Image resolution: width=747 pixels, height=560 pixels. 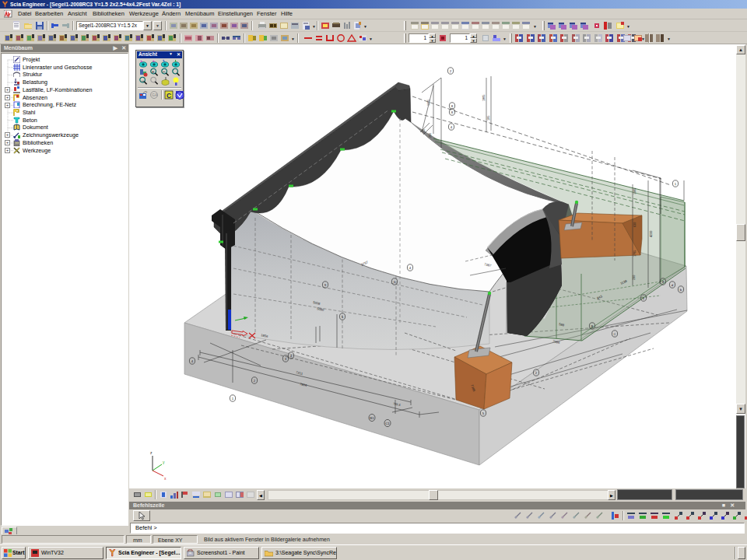 I want to click on svg-text: 4200, so click(x=651, y=234).